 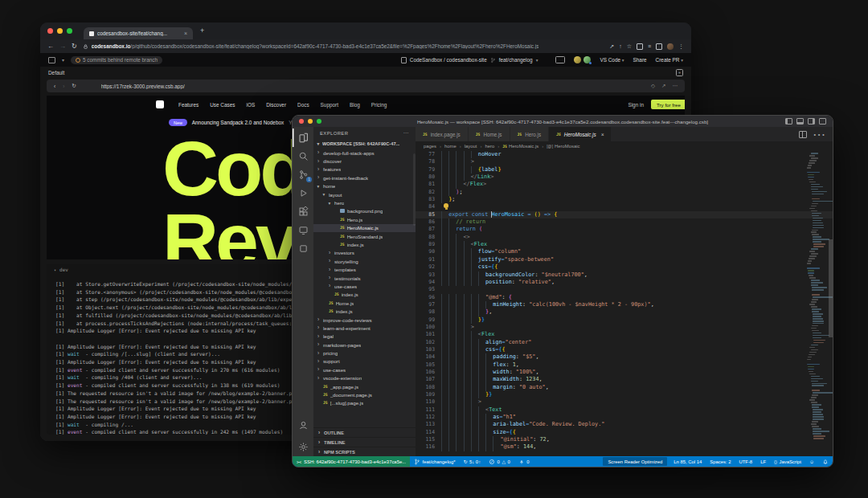 What do you see at coordinates (580, 134) in the screenshot?
I see `editor-tab: JSHeroMosaic.js×` at bounding box center [580, 134].